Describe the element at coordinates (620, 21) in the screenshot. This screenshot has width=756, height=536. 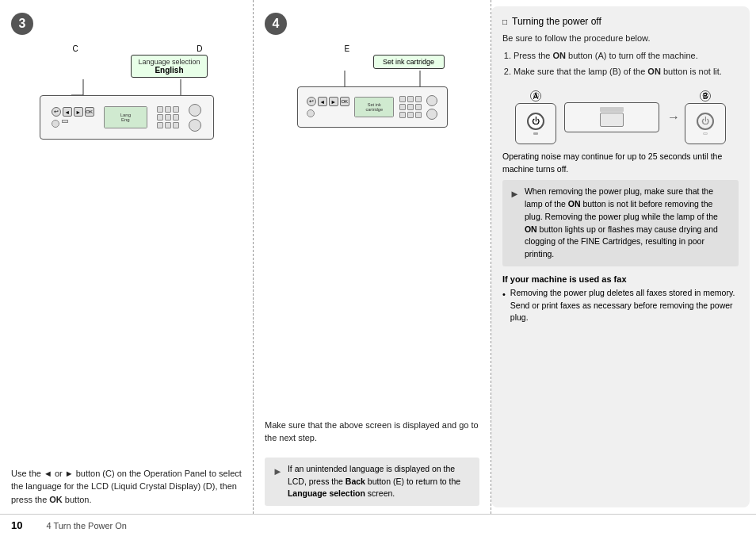
I see `right-panel-title: Turning the power off` at that location.